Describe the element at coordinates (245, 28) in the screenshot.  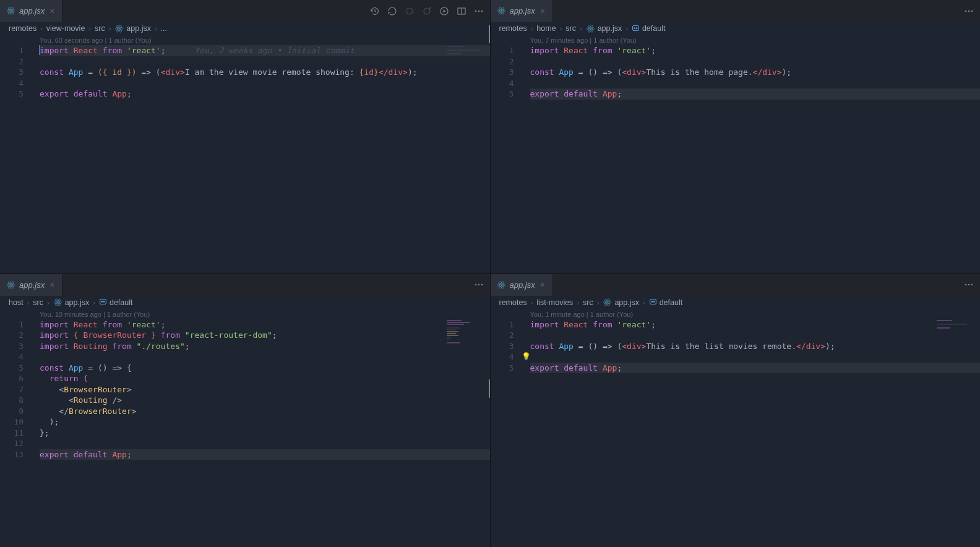
I see `breadcrumbs: remotes› view-movie› src› app.jsx› ...` at that location.